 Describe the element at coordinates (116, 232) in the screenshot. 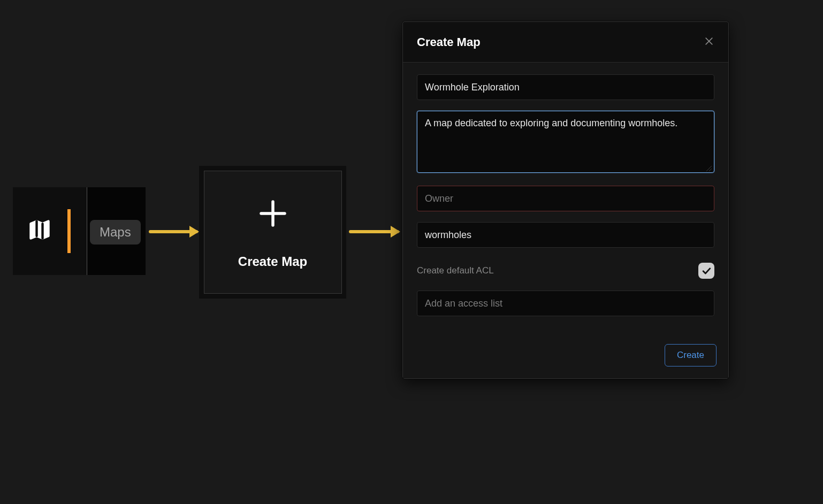

I see `tooltip-label: Maps` at that location.